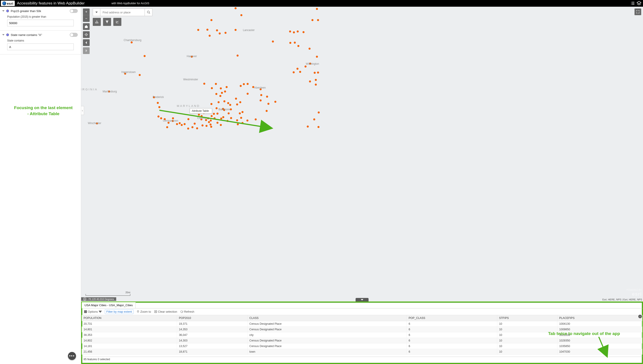 This screenshot has height=364, width=643. Describe the element at coordinates (362, 335) in the screenshot. I see `attribute-table: POPULATIONPOP2010CLASSPOP_CLASSSTFIPSPLA…` at that location.